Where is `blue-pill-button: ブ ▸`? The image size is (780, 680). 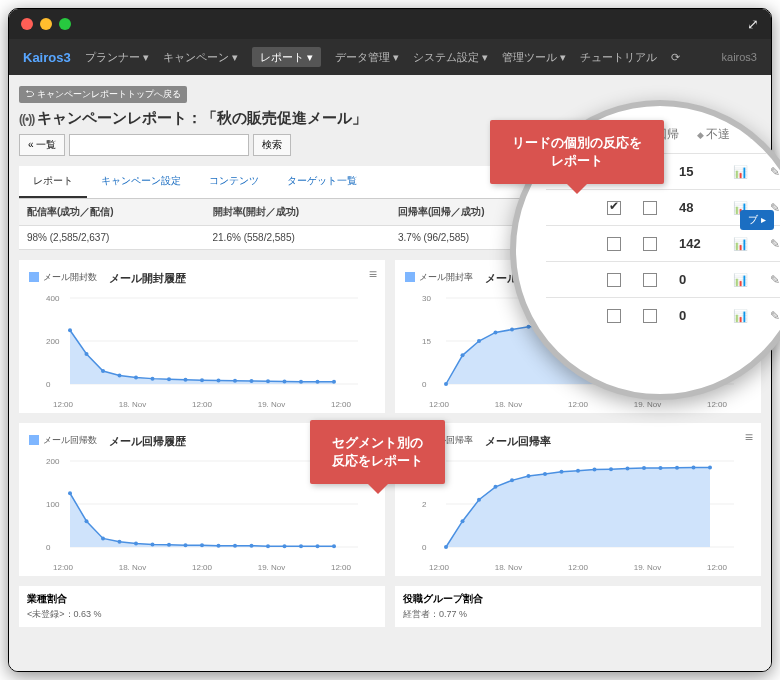
blue-pill-button: ブ ▸ is located at coordinates (757, 220).